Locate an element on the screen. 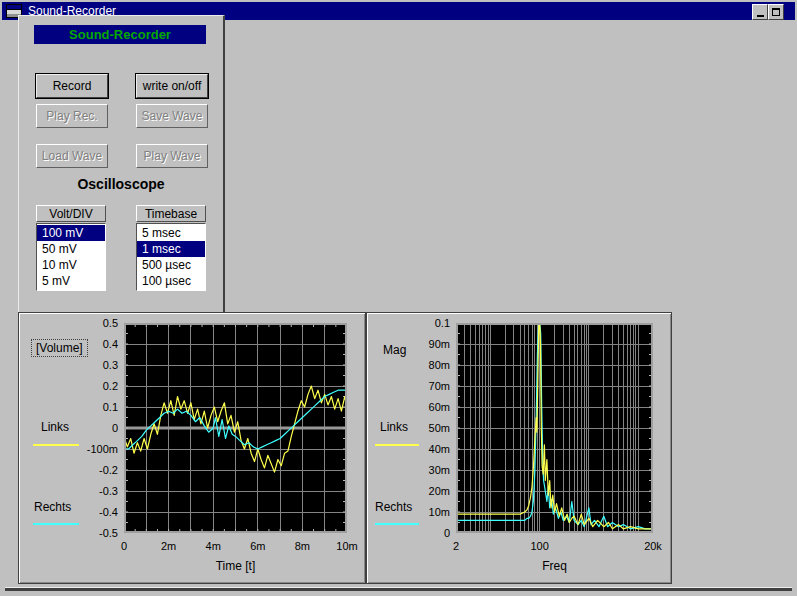 Image resolution: width=797 pixels, height=596 pixels. y-tick-label: 80m is located at coordinates (425, 365).